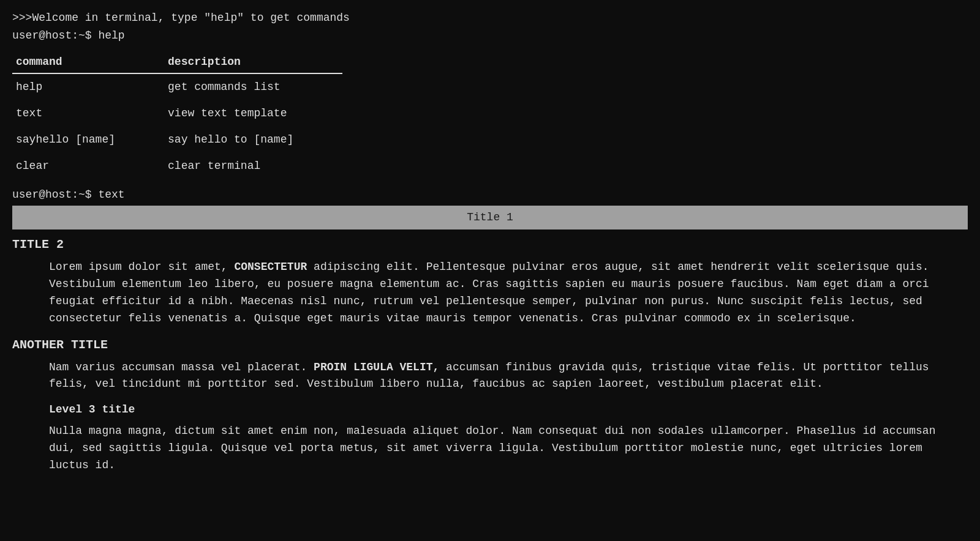  What do you see at coordinates (88, 62) in the screenshot?
I see `col-command-header: command` at bounding box center [88, 62].